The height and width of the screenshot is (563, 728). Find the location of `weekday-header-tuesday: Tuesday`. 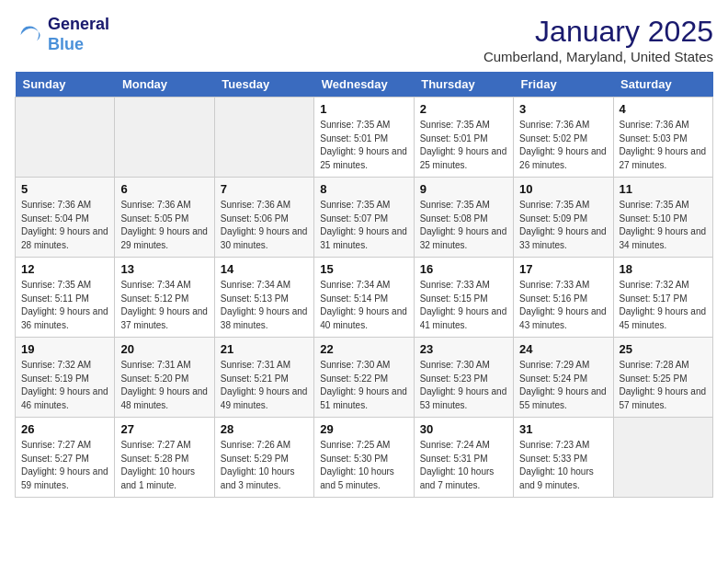

weekday-header-tuesday: Tuesday is located at coordinates (264, 85).